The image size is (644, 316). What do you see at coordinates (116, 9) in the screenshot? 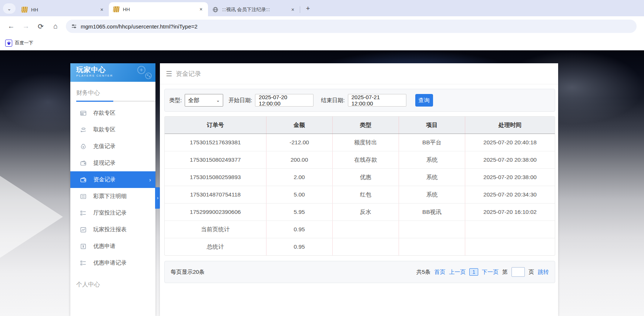
I see `hh-gold-icon` at bounding box center [116, 9].